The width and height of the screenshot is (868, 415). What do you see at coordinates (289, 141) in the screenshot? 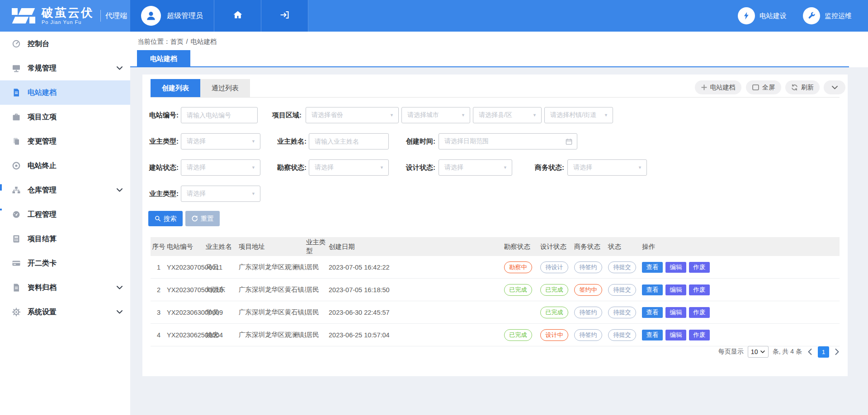
I see `owner-name-label: 业主姓名:` at bounding box center [289, 141].